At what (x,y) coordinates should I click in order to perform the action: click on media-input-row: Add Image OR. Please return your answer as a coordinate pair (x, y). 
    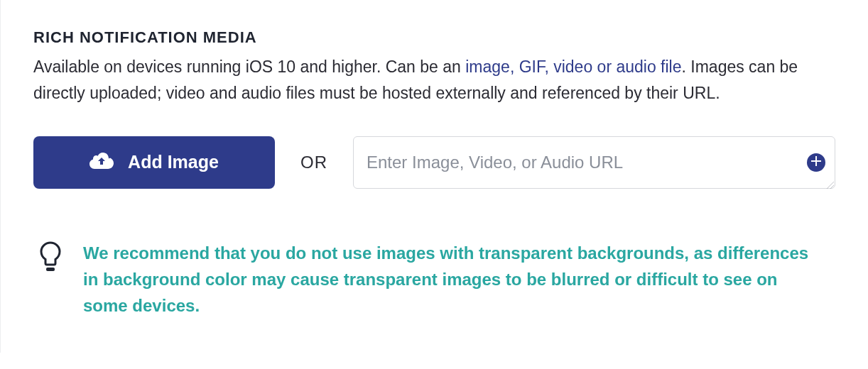
    Looking at the image, I should click on (435, 163).